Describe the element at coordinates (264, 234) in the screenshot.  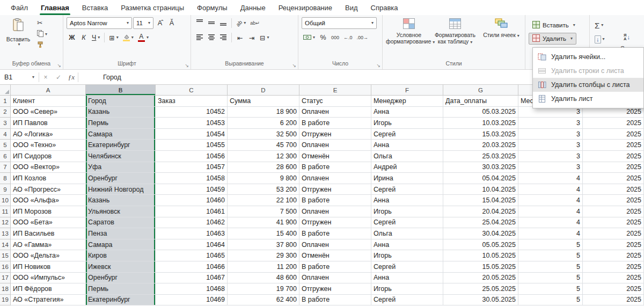
I see `cell-D13: 15 400` at that location.